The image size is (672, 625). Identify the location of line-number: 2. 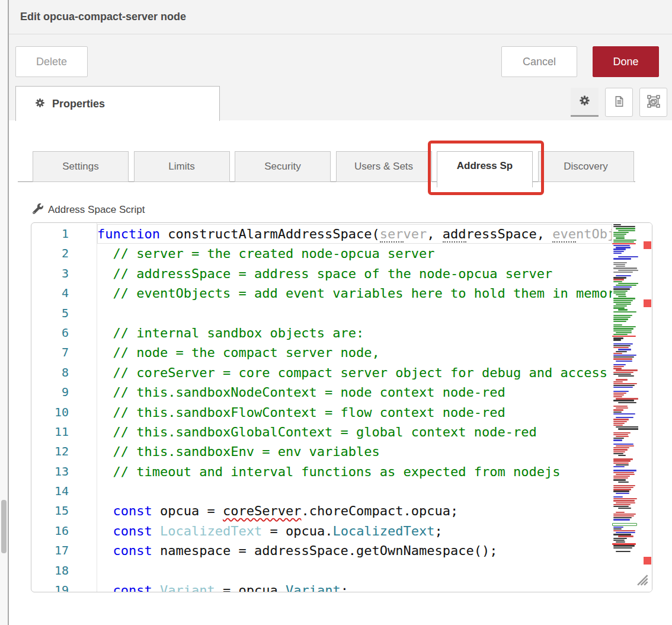
(64, 254).